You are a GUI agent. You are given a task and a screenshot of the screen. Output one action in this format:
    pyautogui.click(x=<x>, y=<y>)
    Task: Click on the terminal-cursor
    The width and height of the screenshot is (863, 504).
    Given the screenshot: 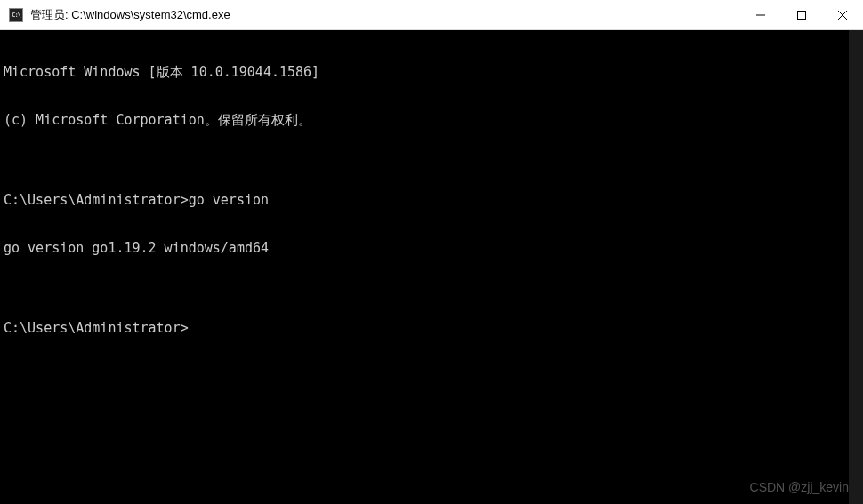 What is the action you would take?
    pyautogui.click(x=192, y=327)
    